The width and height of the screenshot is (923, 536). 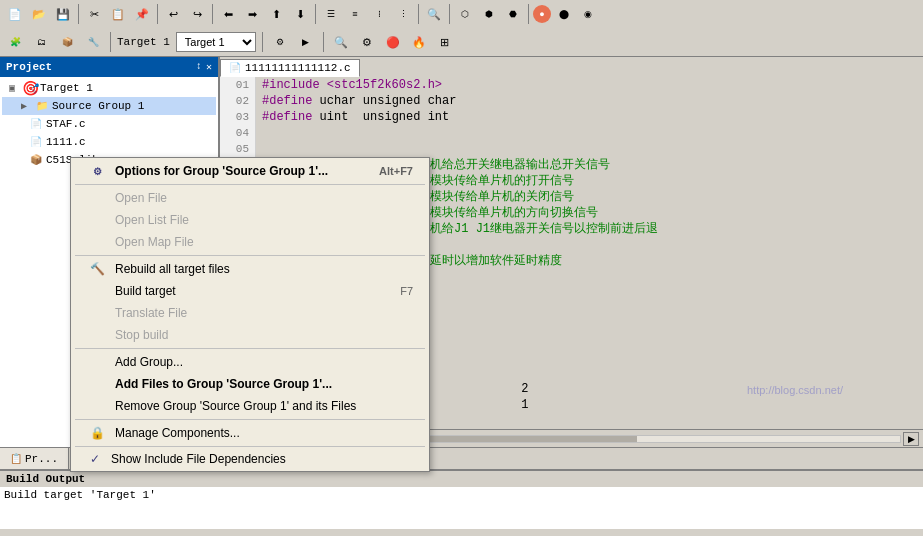 What do you see at coordinates (197, 14) in the screenshot?
I see `redo-button: ↪` at bounding box center [197, 14].